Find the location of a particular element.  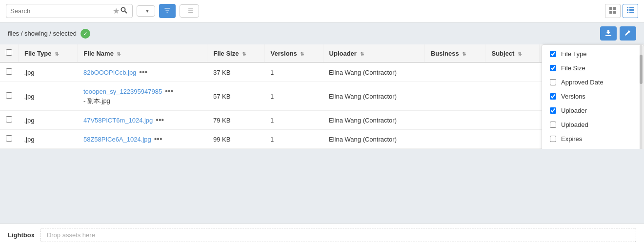

download-button is located at coordinates (608, 33).